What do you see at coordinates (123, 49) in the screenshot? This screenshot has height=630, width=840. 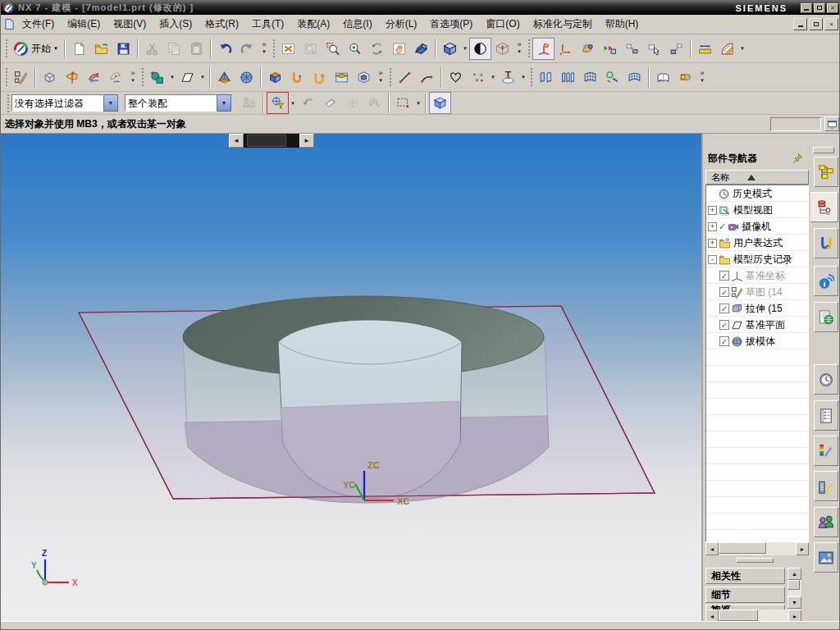 I see `save-button` at bounding box center [123, 49].